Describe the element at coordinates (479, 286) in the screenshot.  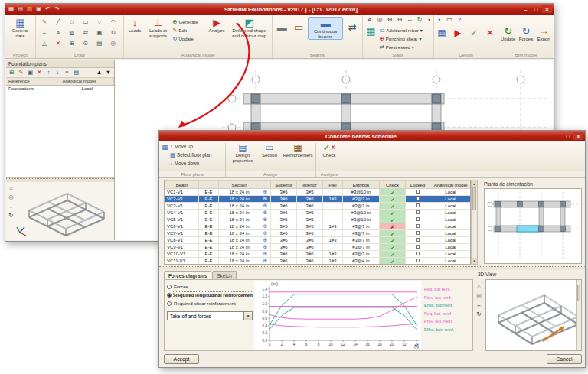
I see `home-view-icon: ⌂` at that location.